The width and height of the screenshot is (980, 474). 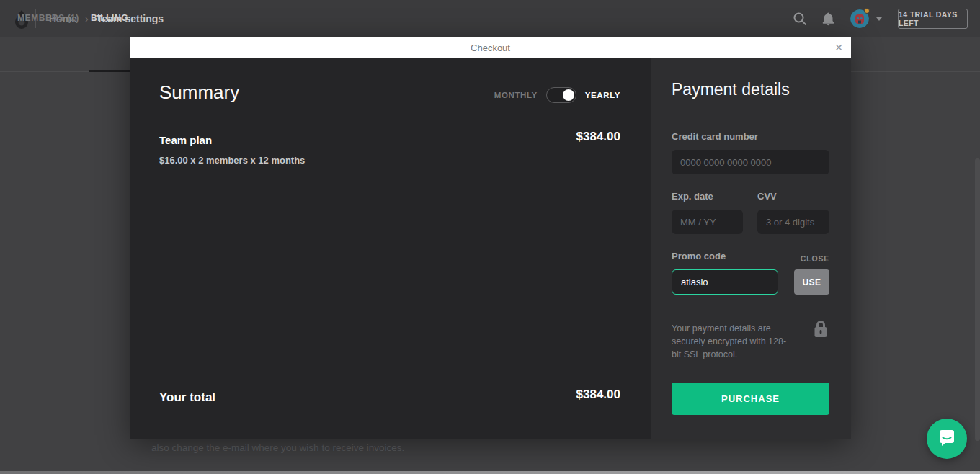 I want to click on line-item-description: $16.00 x 2 members x 12 months, so click(x=232, y=160).